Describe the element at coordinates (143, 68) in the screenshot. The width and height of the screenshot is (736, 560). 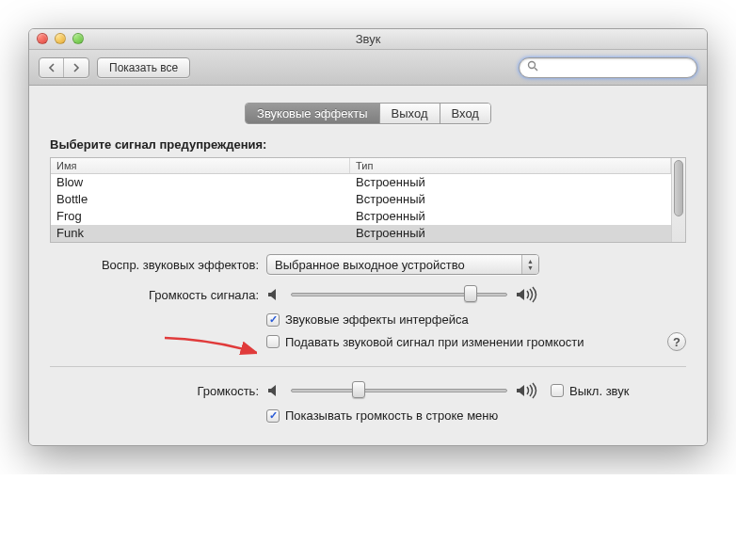
I see `show-all-label: Показать все` at that location.